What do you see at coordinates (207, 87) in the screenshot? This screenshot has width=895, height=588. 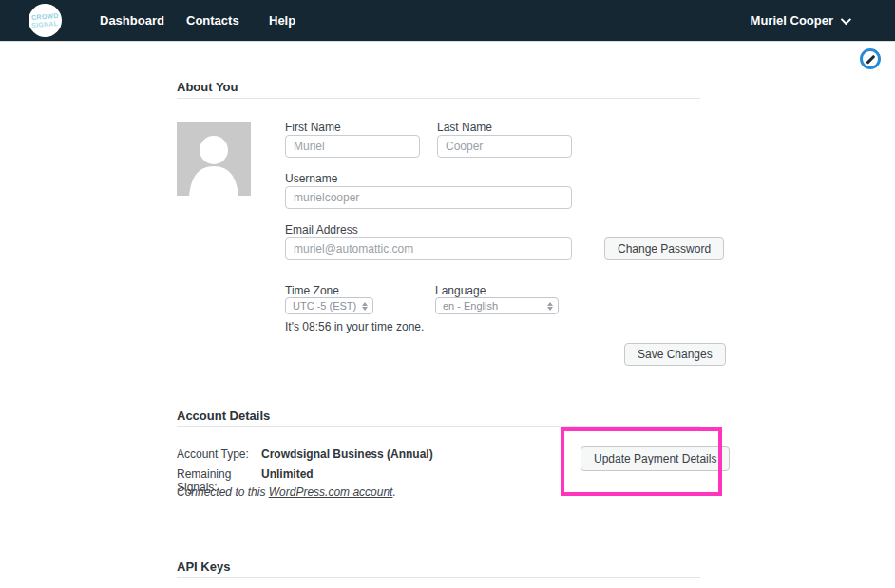 I see `about-you-heading: About You` at bounding box center [207, 87].